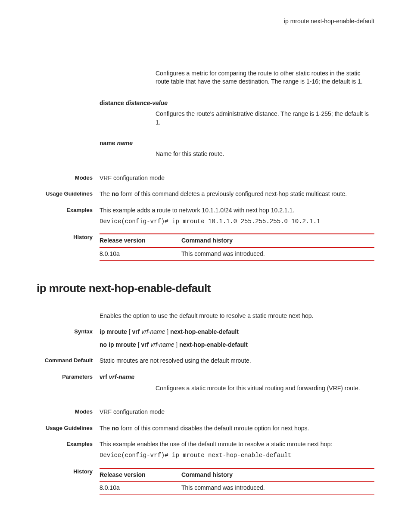 This screenshot has height=532, width=411. I want to click on param-keyword: vrf, so click(104, 377).